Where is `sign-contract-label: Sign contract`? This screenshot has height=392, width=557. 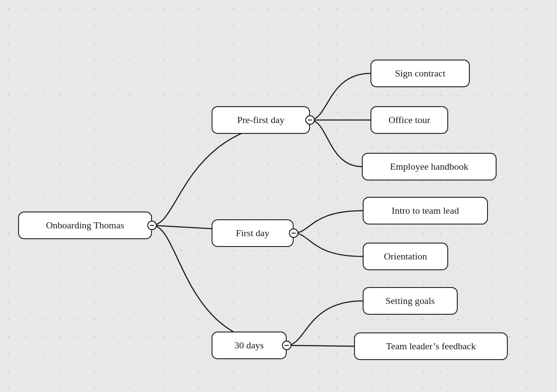 sign-contract-label: Sign contract is located at coordinates (421, 73).